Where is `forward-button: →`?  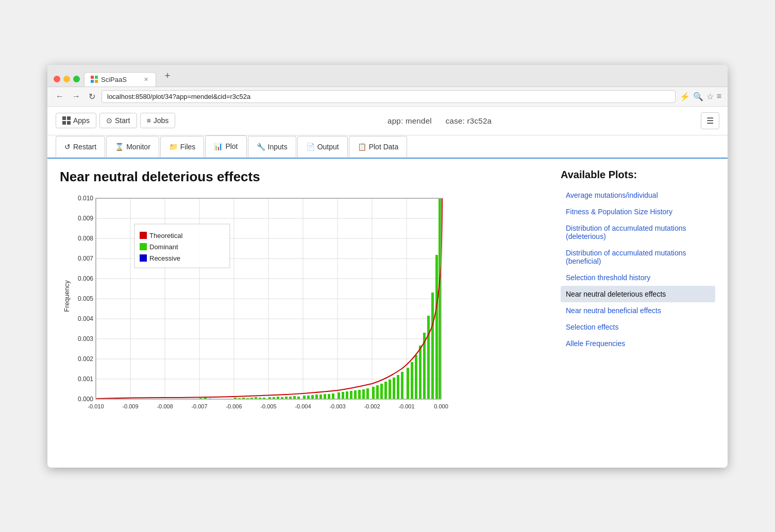 forward-button: → is located at coordinates (76, 96).